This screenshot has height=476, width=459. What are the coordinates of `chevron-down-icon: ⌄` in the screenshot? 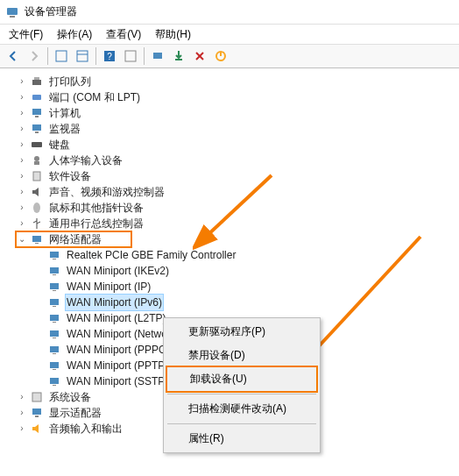 It's located at (22, 239).